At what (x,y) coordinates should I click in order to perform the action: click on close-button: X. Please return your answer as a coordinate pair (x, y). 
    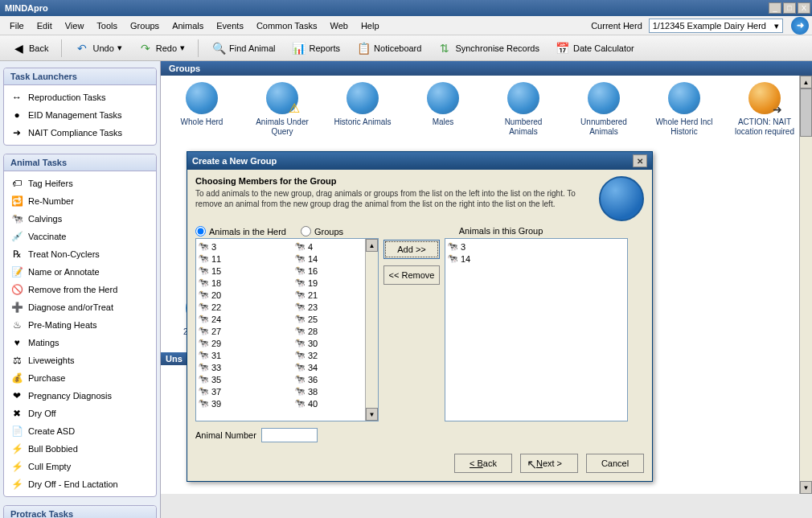
    Looking at the image, I should click on (804, 8).